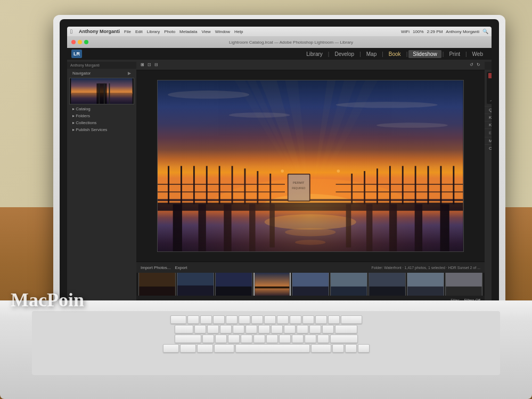 The width and height of the screenshot is (532, 399). What do you see at coordinates (80, 42) in the screenshot?
I see `minimize-button` at bounding box center [80, 42].